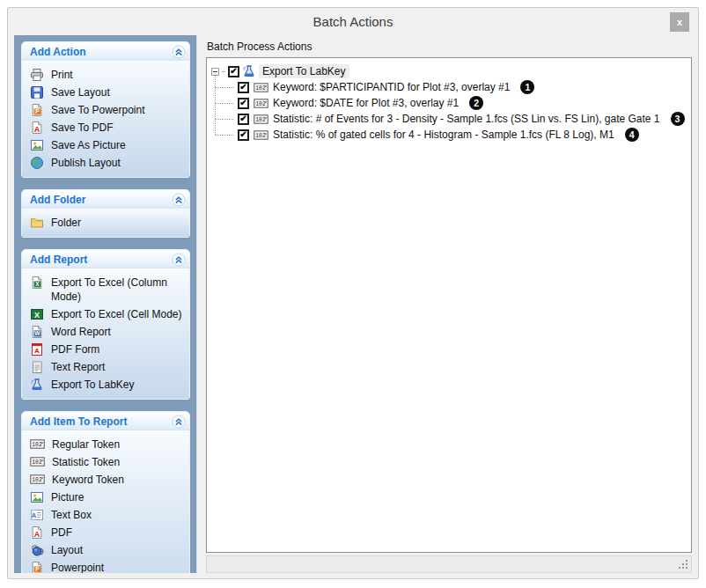 Image resolution: width=706 pixels, height=588 pixels. I want to click on group-header-add-action: Add Action, so click(106, 51).